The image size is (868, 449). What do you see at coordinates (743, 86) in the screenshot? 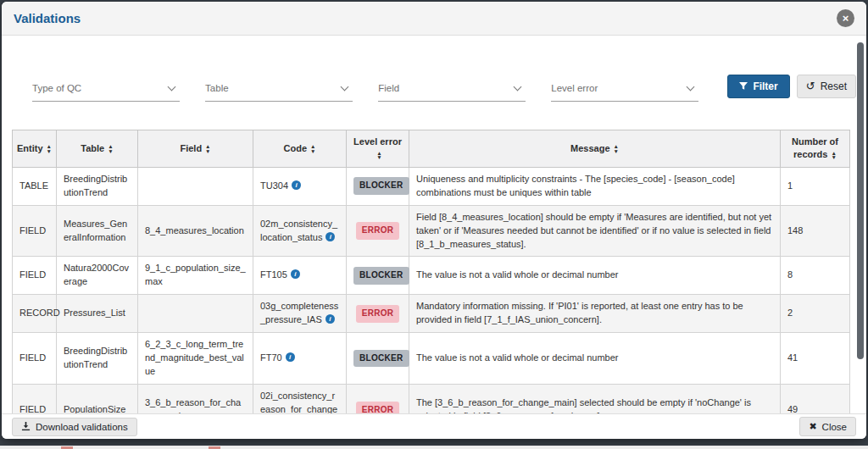
I see `funnel-icon` at bounding box center [743, 86].